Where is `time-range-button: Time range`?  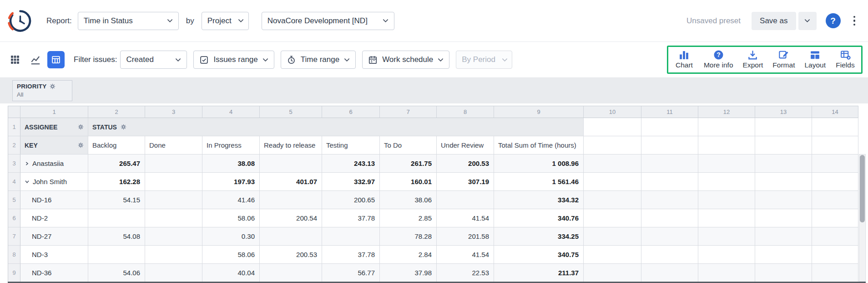 time-range-button: Time range is located at coordinates (318, 60).